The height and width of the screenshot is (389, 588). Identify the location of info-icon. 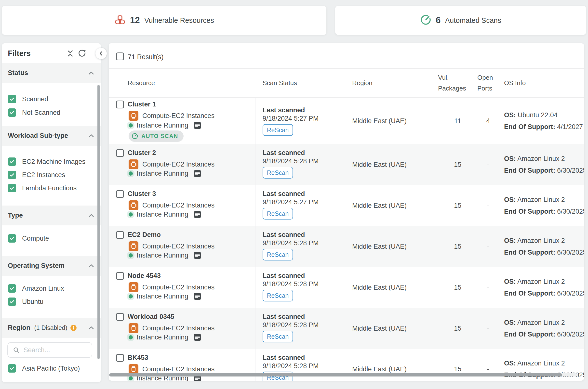
(73, 328).